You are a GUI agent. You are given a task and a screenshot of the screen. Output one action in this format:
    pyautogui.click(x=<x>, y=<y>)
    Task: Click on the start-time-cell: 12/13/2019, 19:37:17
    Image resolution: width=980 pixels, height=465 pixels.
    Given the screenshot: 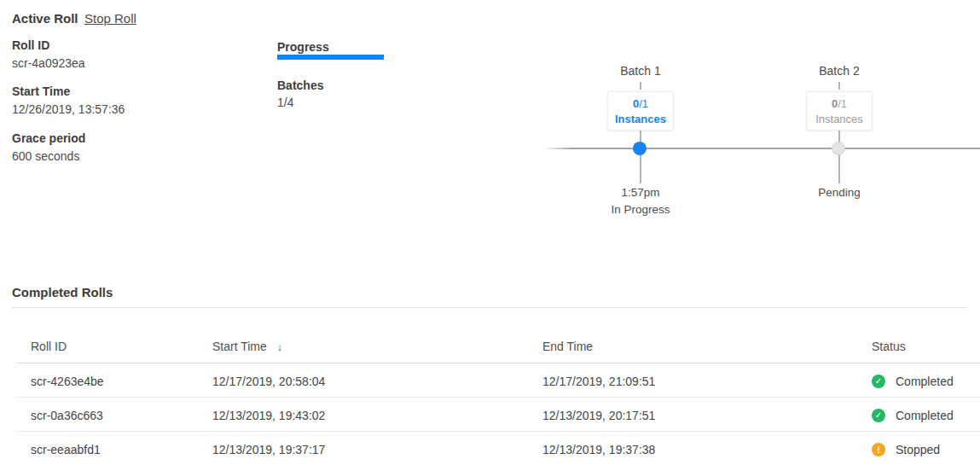 What is the action you would take?
    pyautogui.click(x=269, y=450)
    